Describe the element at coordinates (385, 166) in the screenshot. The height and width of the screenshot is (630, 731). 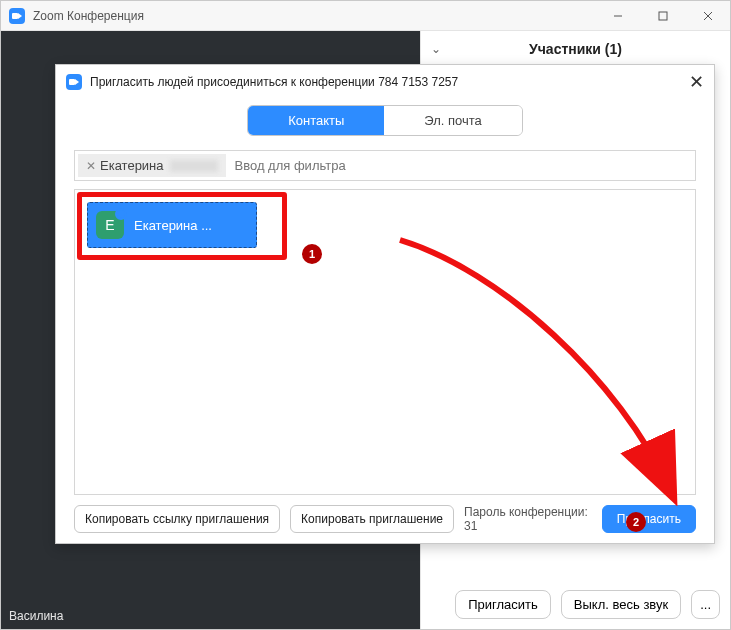
I see `filter-row: ✕ Екатерина` at that location.